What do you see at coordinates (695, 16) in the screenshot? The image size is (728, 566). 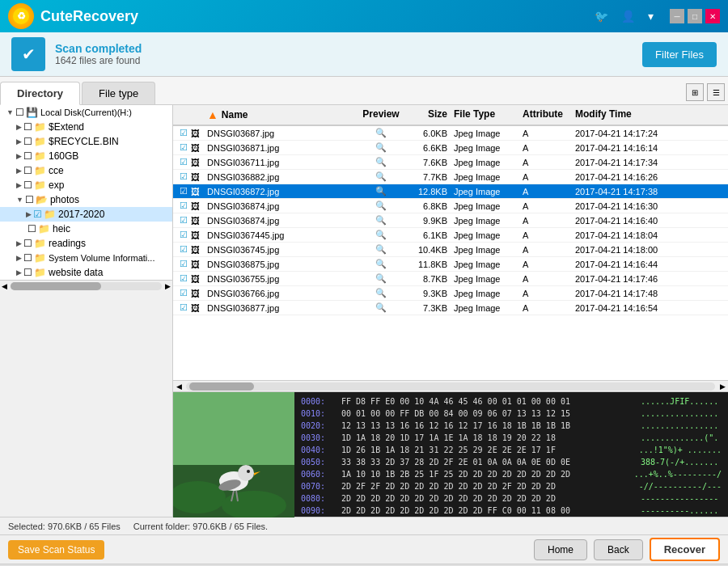 I see `maximize-button: □` at bounding box center [695, 16].